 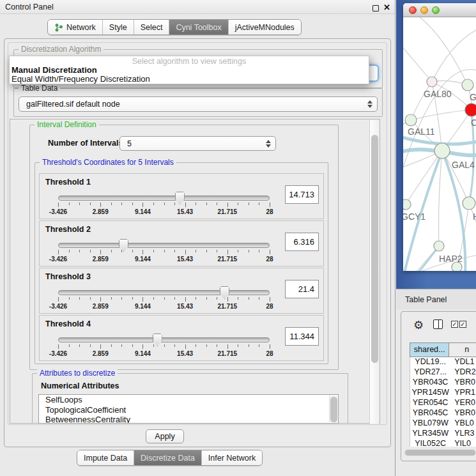 I want to click on gear-icon: ⚙, so click(x=418, y=325).